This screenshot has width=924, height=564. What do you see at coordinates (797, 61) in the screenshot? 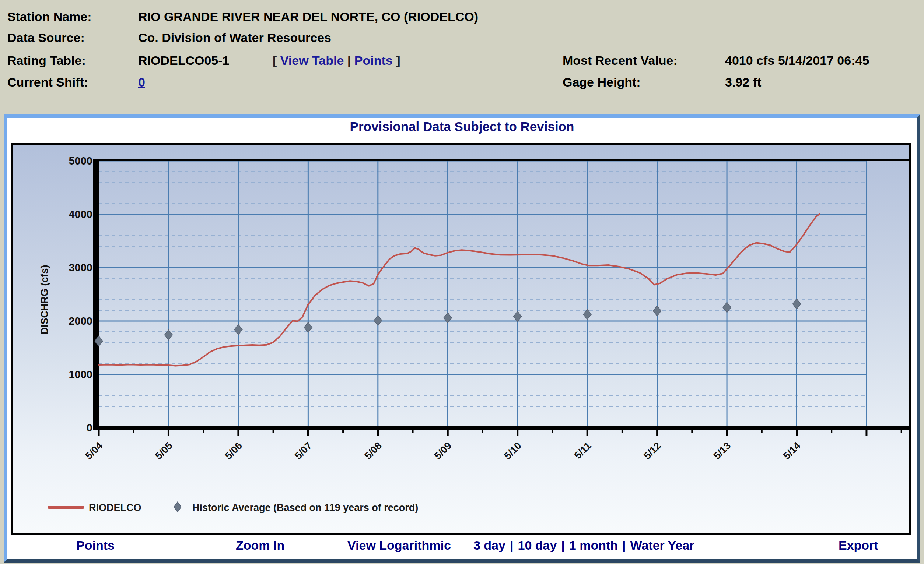
I see `most-recent-value: 4010 cfs 5/14/2017 06:45` at bounding box center [797, 61].